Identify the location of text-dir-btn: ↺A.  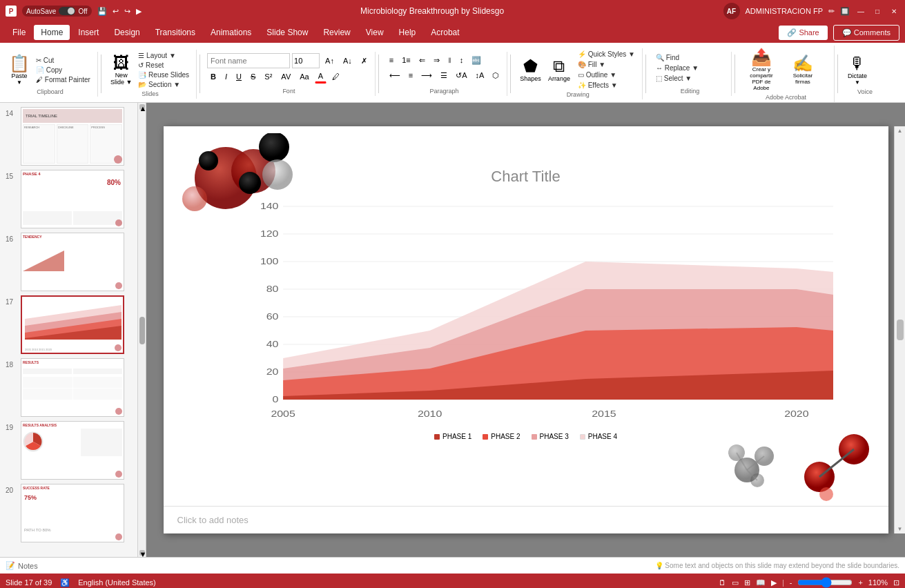
(461, 75).